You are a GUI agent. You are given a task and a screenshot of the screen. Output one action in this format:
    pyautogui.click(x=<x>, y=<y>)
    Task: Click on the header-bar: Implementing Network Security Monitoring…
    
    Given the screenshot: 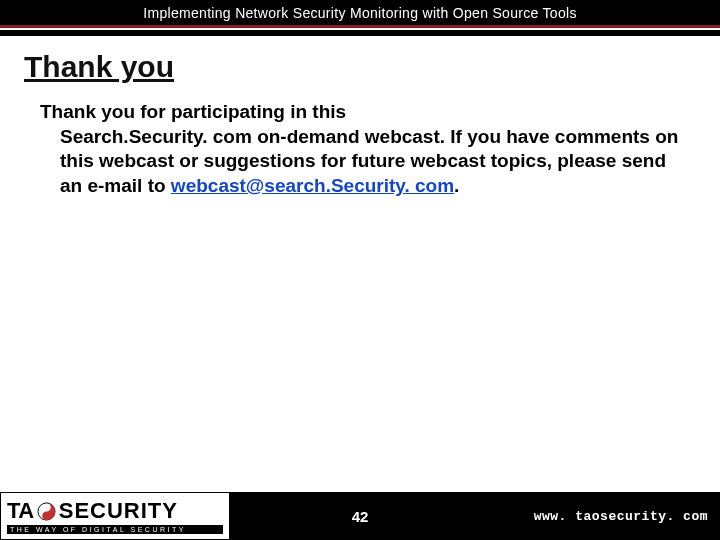 What is the action you would take?
    pyautogui.click(x=360, y=12)
    